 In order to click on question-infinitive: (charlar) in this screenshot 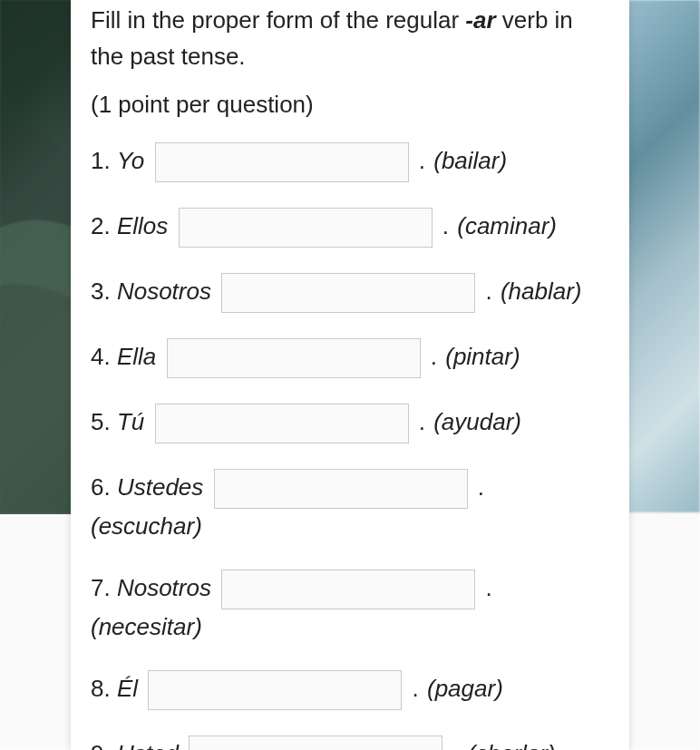, I will do `click(511, 745)`.